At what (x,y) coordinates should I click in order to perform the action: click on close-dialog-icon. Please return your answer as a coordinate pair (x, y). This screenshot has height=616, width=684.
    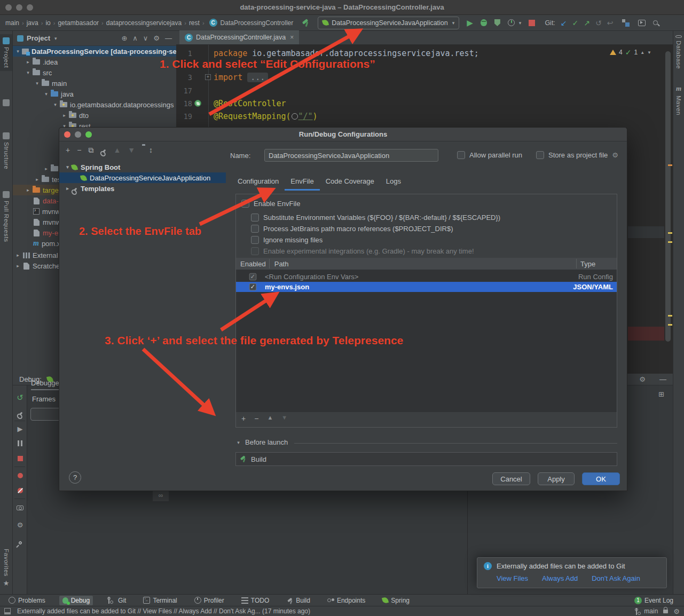
    Looking at the image, I should click on (67, 135).